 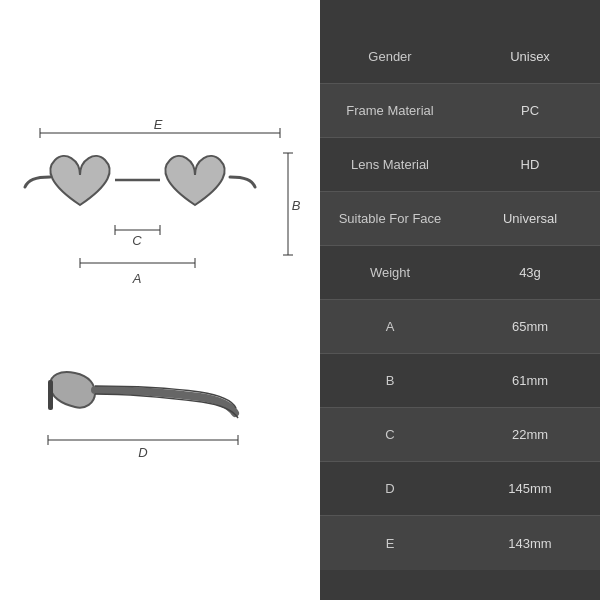 What do you see at coordinates (390, 110) in the screenshot?
I see `spec-label: Frame Material` at bounding box center [390, 110].